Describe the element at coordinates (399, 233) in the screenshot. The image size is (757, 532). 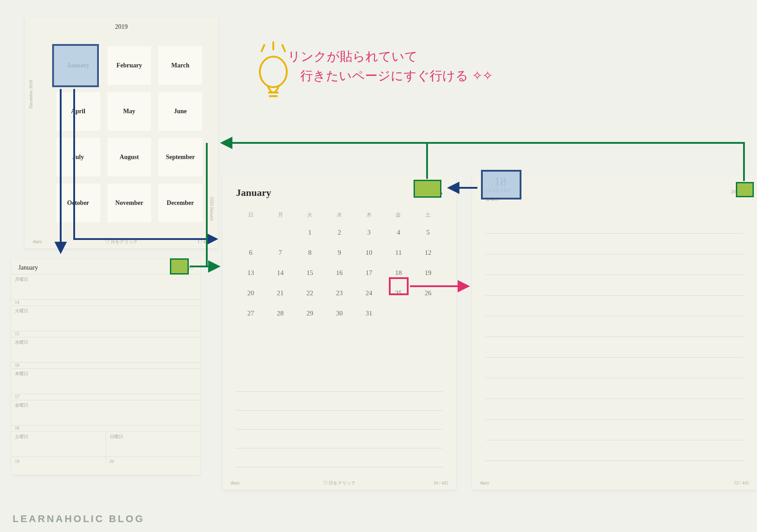
I see `cal-cell: 4` at that location.